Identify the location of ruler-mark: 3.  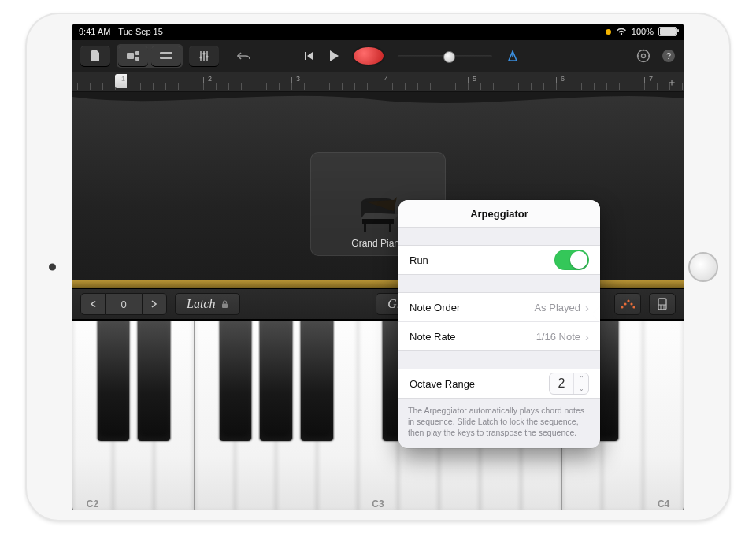
(298, 79).